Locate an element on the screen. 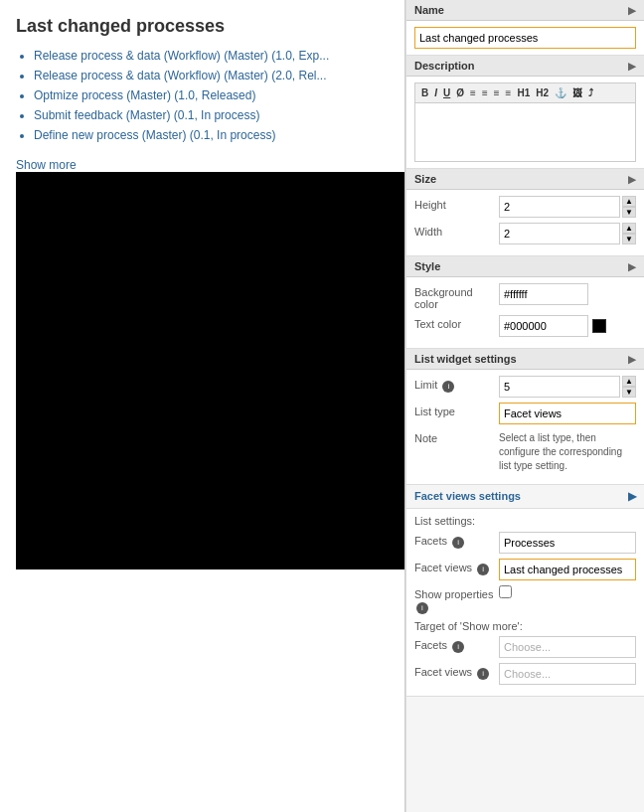 The image size is (644, 812). width-down-btn: ▼ is located at coordinates (629, 239).